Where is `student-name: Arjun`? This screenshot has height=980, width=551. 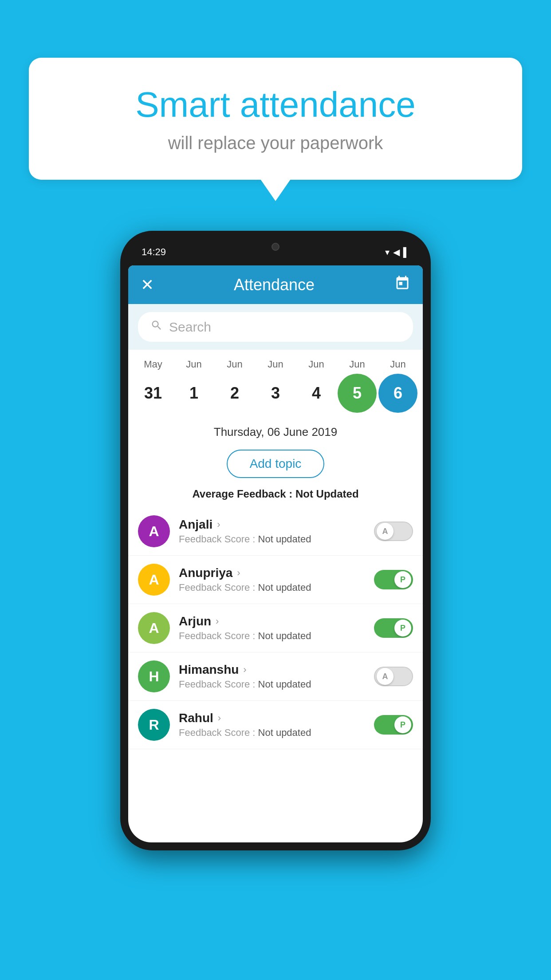
student-name: Arjun is located at coordinates (195, 621).